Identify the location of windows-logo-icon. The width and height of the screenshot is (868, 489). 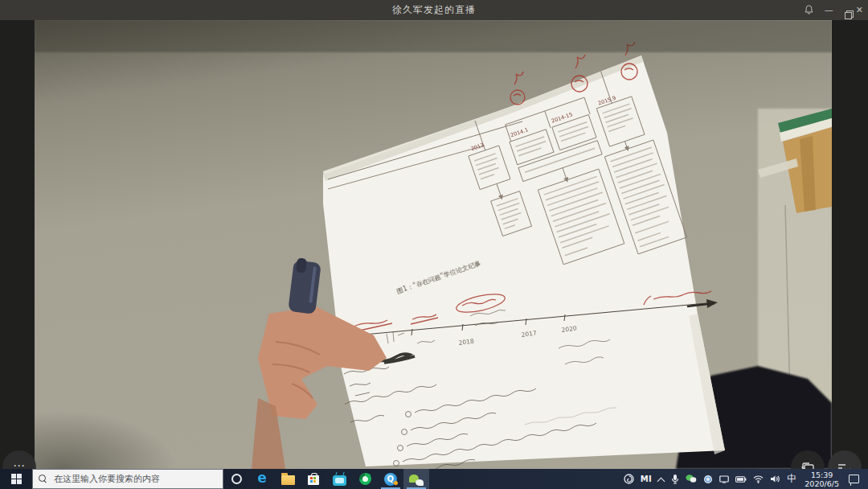
(16, 479).